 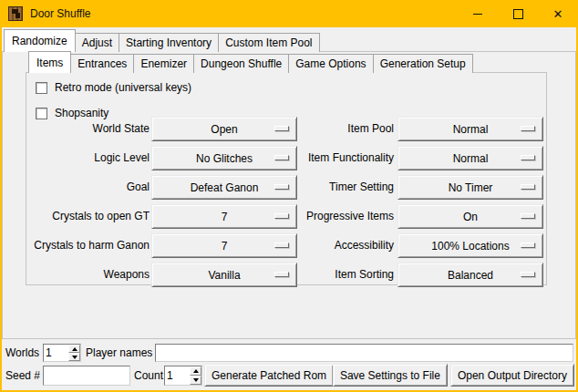 I want to click on tab-generation-setup-label: Generation Setup, so click(x=423, y=64).